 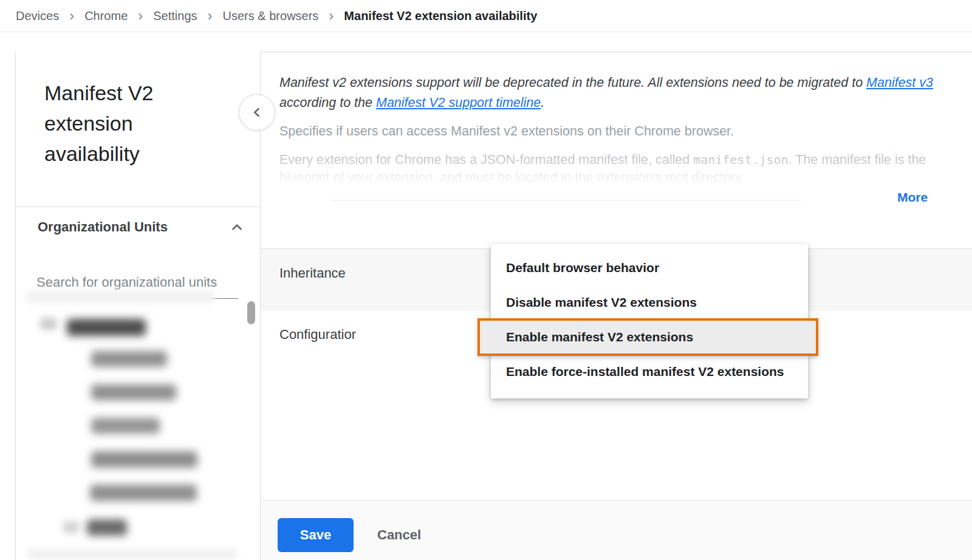 What do you see at coordinates (399, 535) in the screenshot?
I see `cancel-button: Cancel` at bounding box center [399, 535].